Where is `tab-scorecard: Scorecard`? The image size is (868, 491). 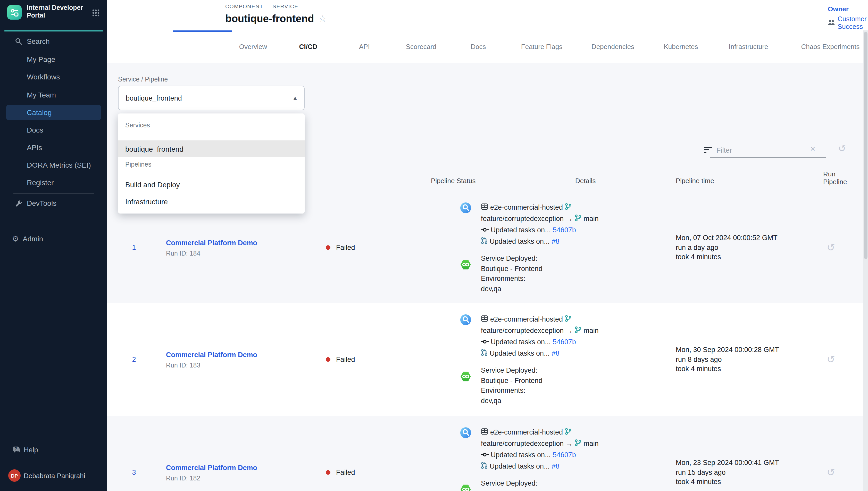 tab-scorecard: Scorecard is located at coordinates (421, 47).